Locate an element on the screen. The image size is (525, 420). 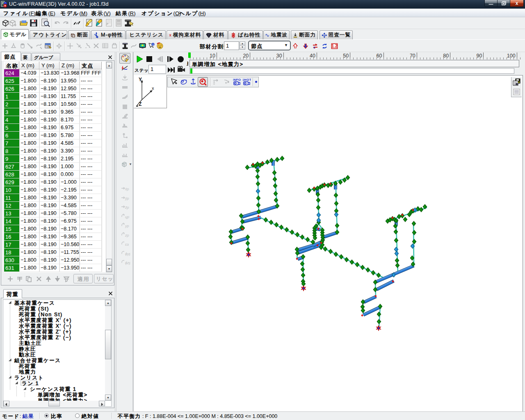
svg-text: ϕzp is located at coordinates (128, 263).